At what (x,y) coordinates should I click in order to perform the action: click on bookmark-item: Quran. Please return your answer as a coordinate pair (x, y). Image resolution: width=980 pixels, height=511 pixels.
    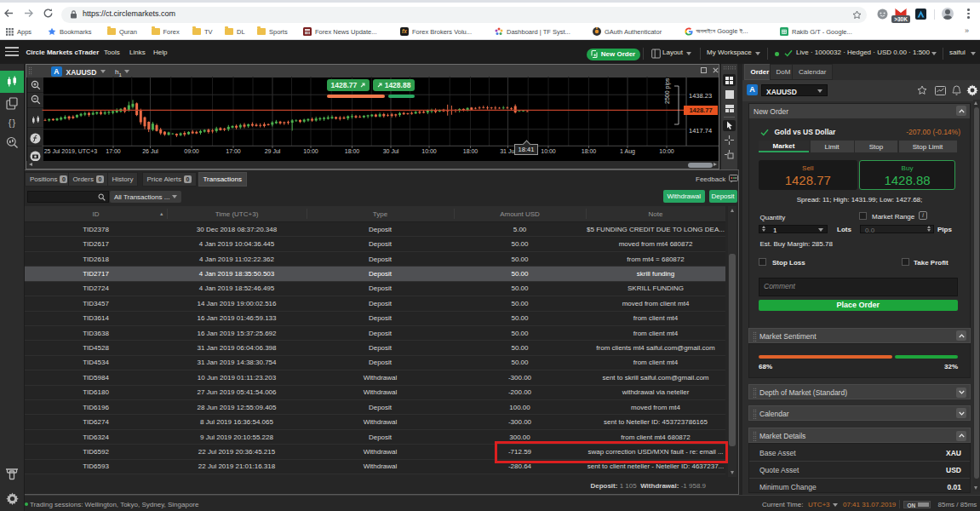
    Looking at the image, I should click on (123, 32).